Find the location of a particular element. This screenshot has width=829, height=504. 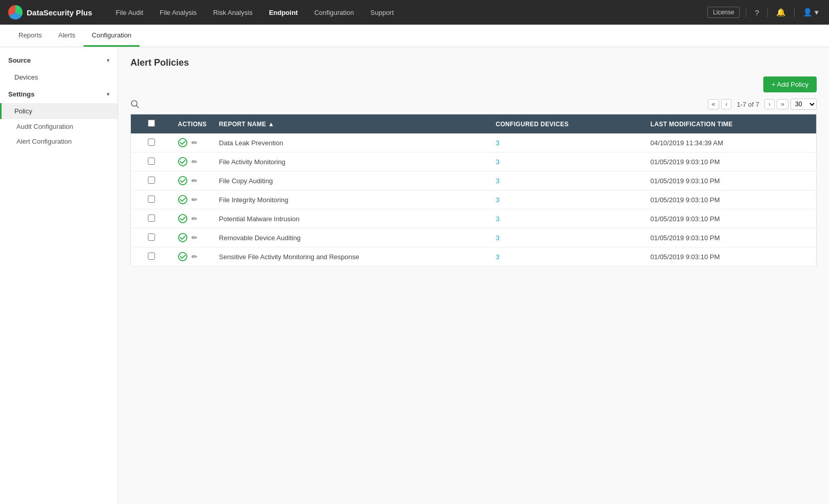

table-header-row: ACTIONS REPORT NAME ▲ CONFIGURED DEVICES… is located at coordinates (474, 124).